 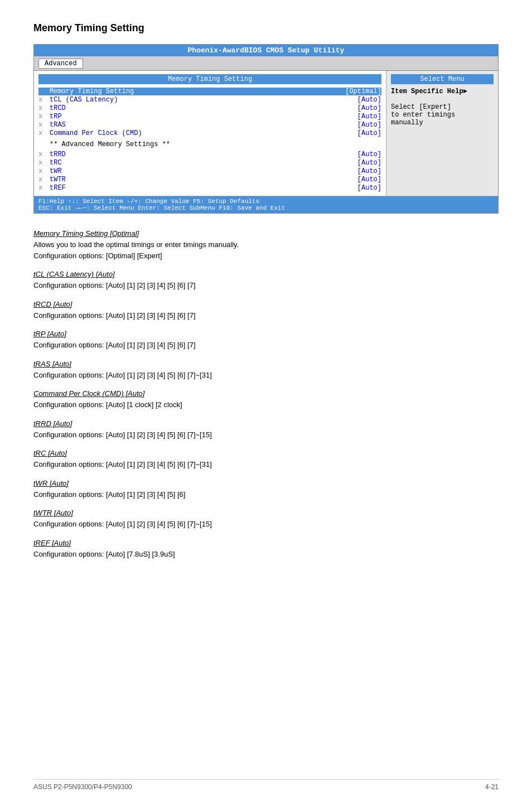 What do you see at coordinates (204, 188) in the screenshot?
I see `menu-label: tREF` at bounding box center [204, 188].